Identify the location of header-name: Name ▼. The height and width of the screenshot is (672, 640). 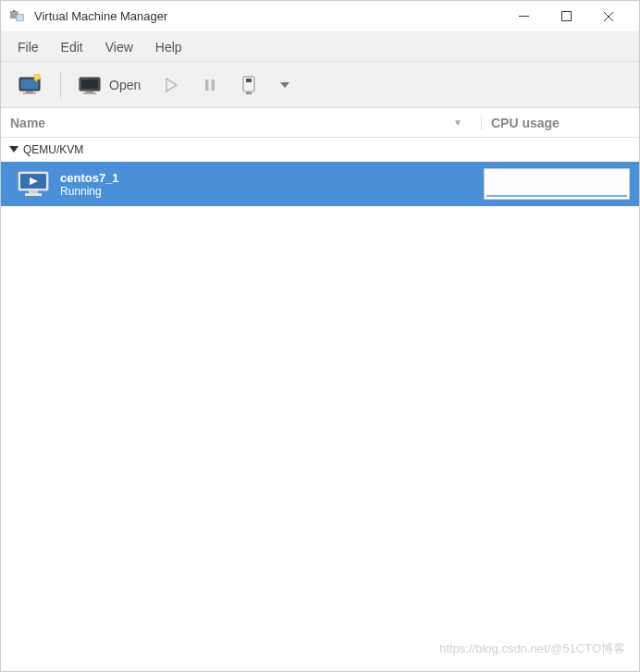
(241, 123).